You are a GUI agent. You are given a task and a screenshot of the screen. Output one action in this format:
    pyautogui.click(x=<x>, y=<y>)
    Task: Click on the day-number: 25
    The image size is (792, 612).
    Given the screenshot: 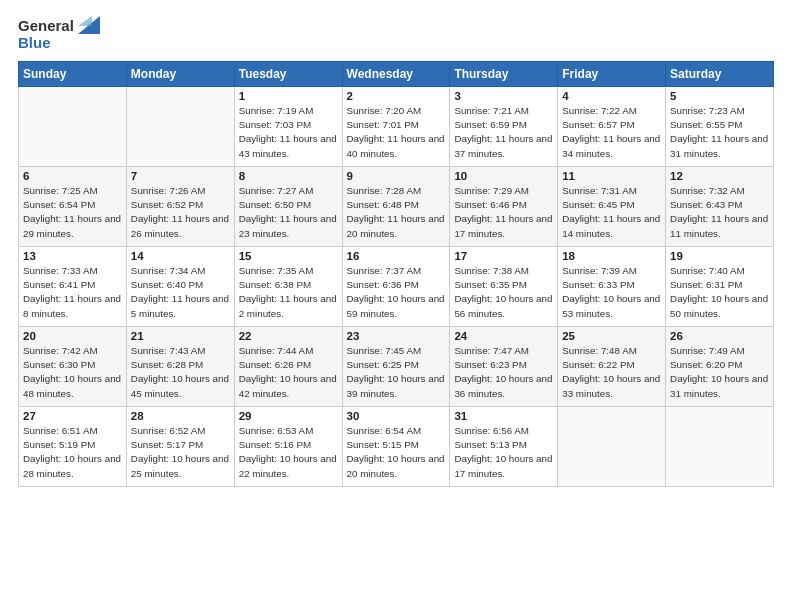 What is the action you would take?
    pyautogui.click(x=612, y=336)
    